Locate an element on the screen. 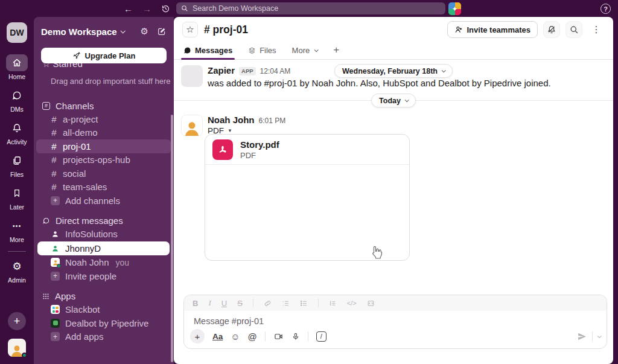 The image size is (618, 364). top-bar: ← → Search Demo Workspace ✦ ? is located at coordinates (309, 8).